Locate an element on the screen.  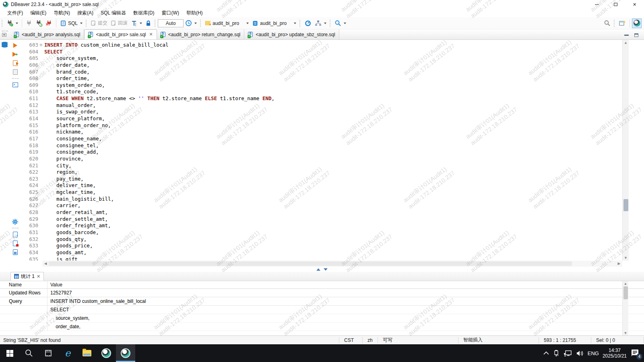
tab-statistics: 统计 1 ✕ is located at coordinates (27, 276).